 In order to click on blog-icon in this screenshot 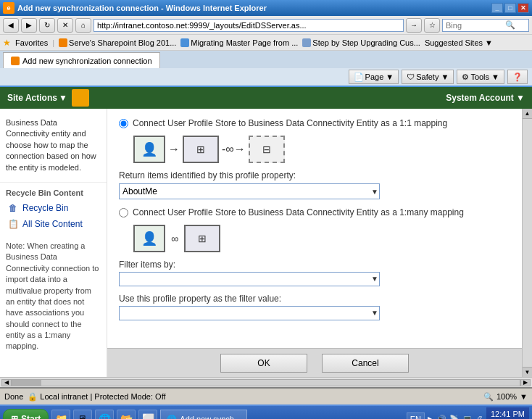, I will do `click(63, 43)`.